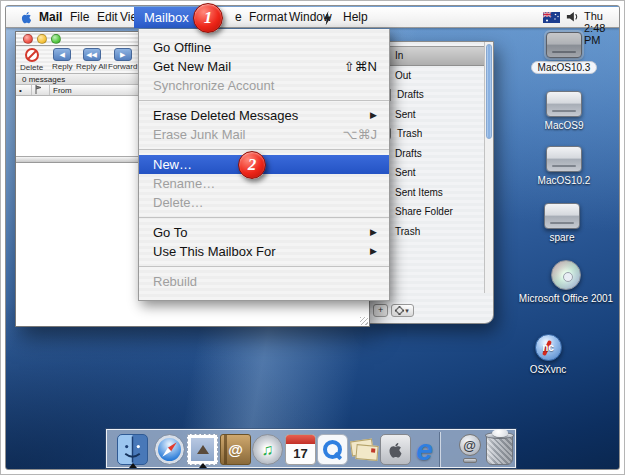  What do you see at coordinates (408, 232) in the screenshot?
I see `mailbox-label: Trash` at bounding box center [408, 232].